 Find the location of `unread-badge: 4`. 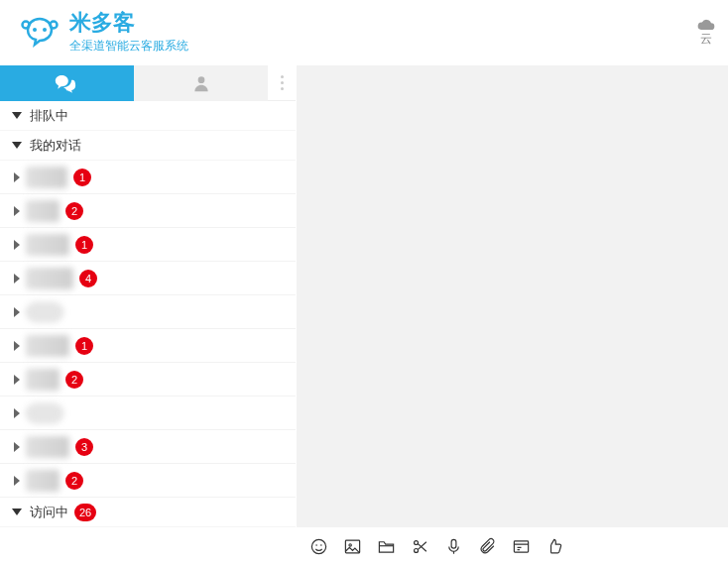

unread-badge: 4 is located at coordinates (88, 279).